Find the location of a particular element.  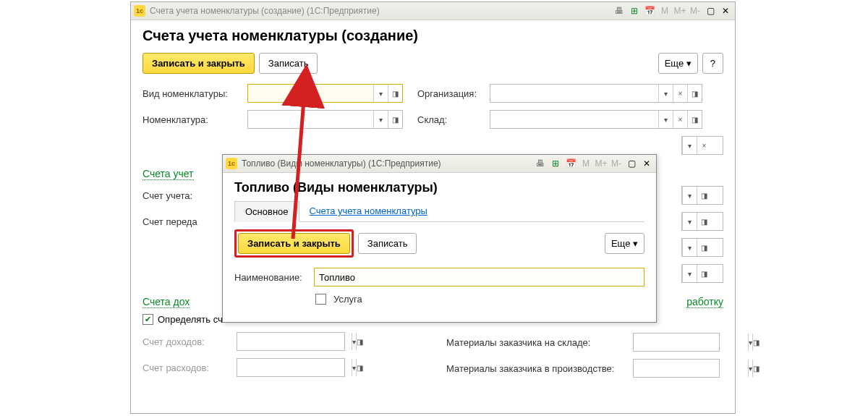

label-peredacha: Счет переда is located at coordinates (186, 221).